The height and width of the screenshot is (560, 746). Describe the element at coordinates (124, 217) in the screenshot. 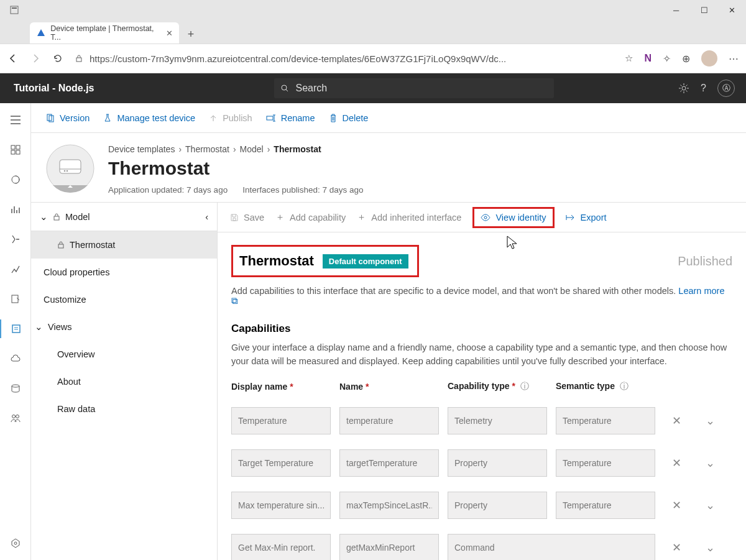

I see `tree-root: ⌄ Model ‹` at that location.